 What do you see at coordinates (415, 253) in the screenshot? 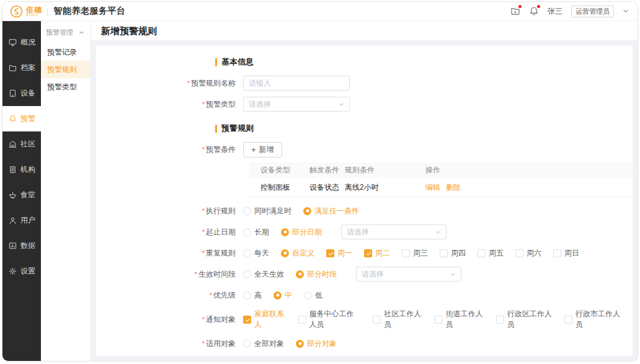
I see `weekday-checkbox: 周三` at bounding box center [415, 253].